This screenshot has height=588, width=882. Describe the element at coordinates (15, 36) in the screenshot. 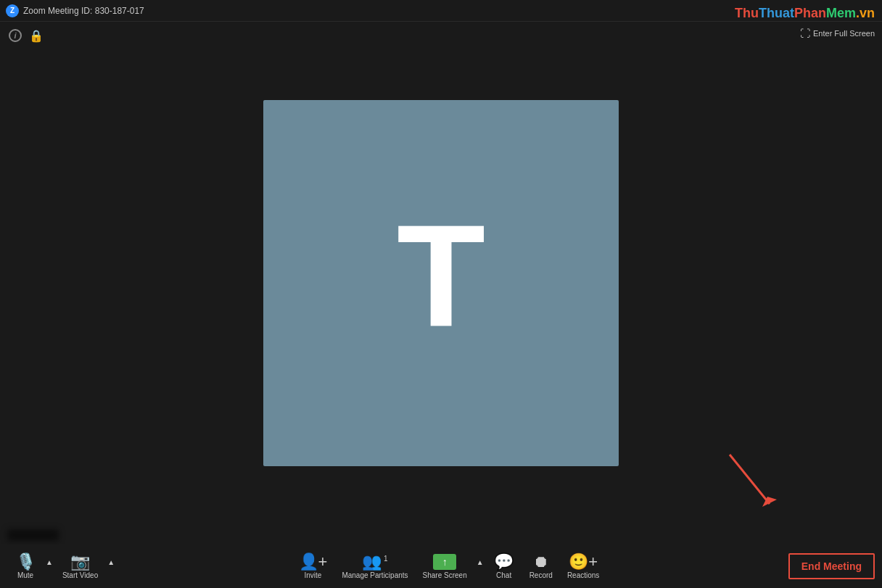

I see `info-icon: i` at that location.